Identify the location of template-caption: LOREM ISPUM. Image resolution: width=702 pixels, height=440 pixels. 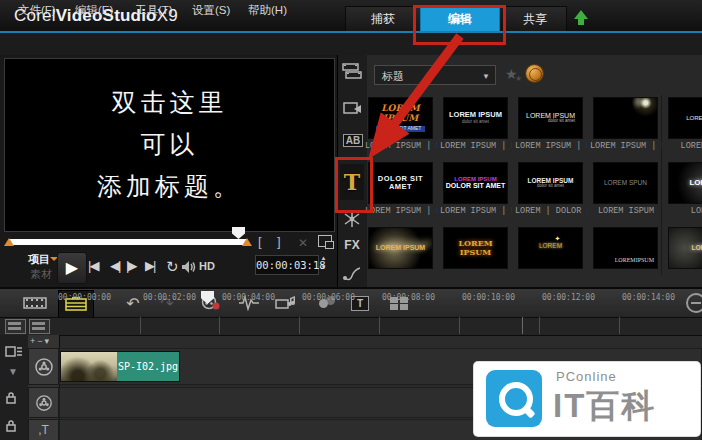
(626, 211).